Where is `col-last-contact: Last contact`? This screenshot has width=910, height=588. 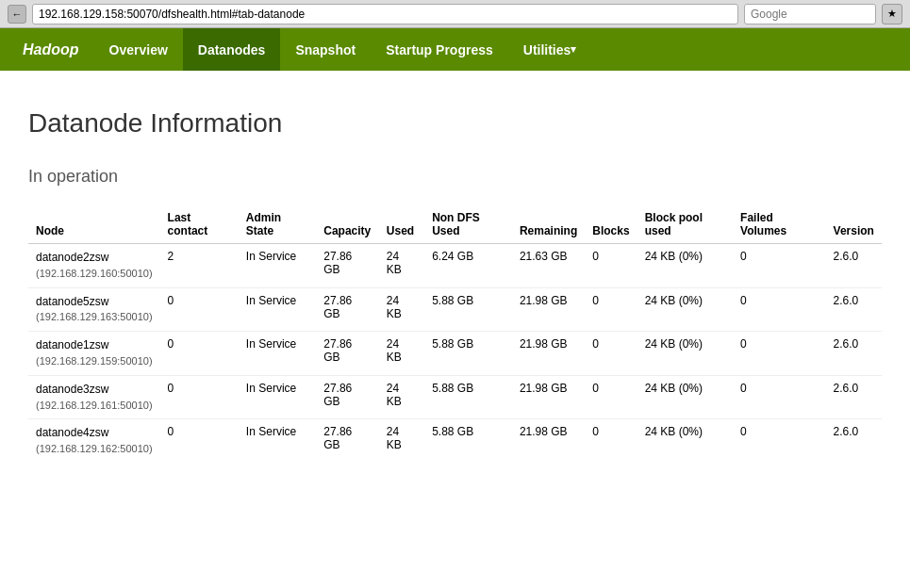
col-last-contact: Last contact is located at coordinates (200, 224).